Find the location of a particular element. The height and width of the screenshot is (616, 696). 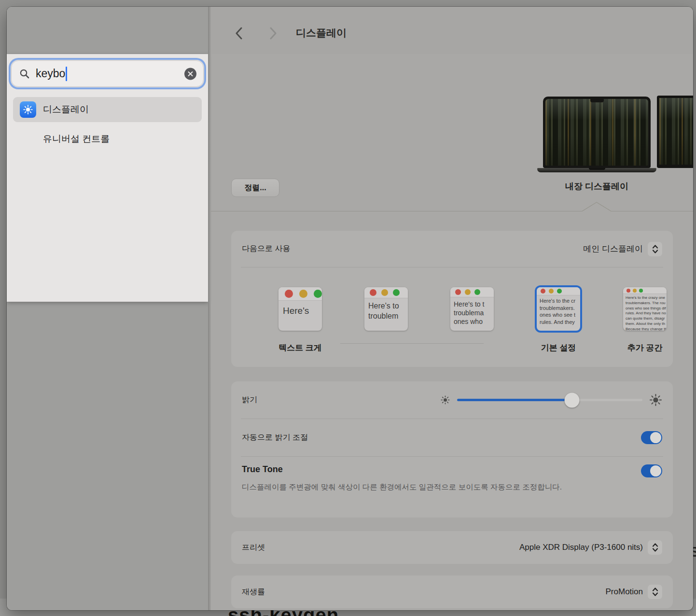

use-as-label: 다음으로 사용 is located at coordinates (266, 249).